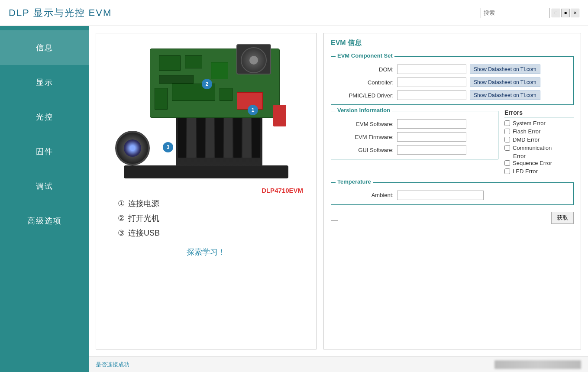 The image size is (588, 372). I want to click on step-1-num: ①, so click(121, 204).